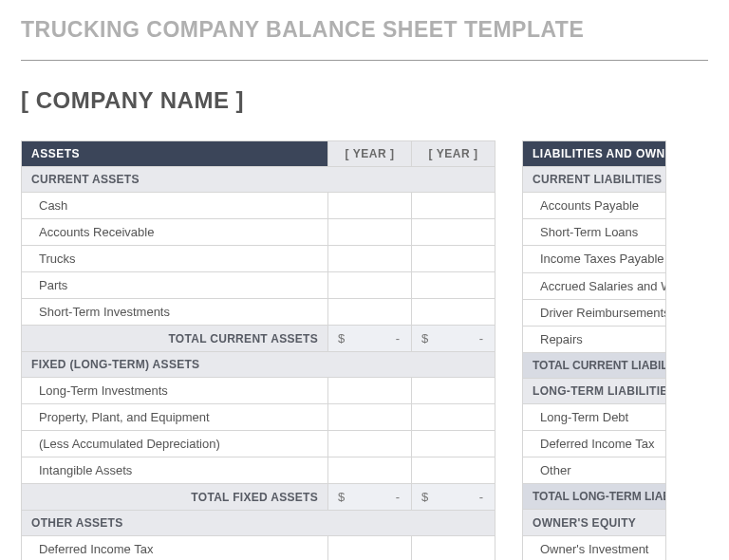  I want to click on liability-item: Income Taxes Payable, so click(594, 259).